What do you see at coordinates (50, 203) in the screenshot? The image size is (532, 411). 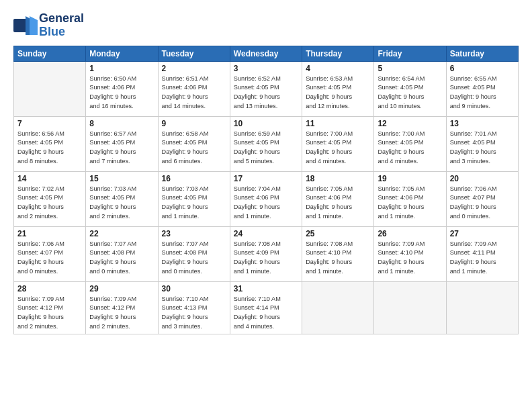 I see `day-info: Sunrise: 7:02 AMSunset: 4:05 PMDaylight:…` at bounding box center [50, 203].